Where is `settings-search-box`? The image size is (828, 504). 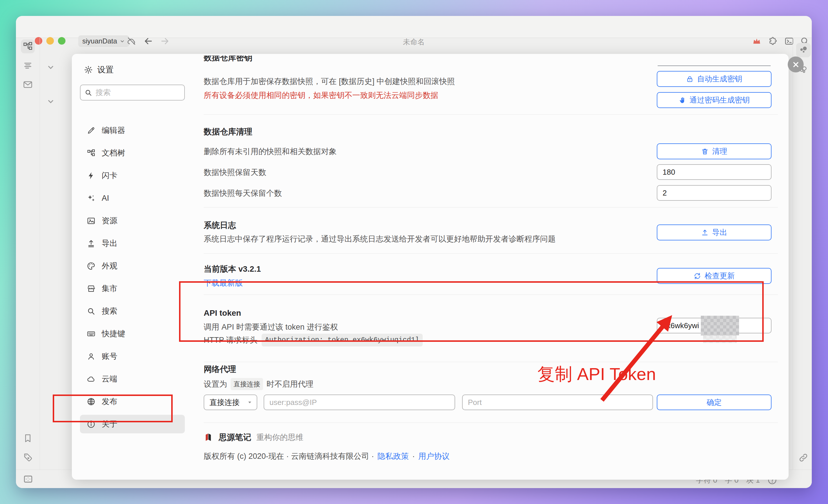 settings-search-box is located at coordinates (132, 93).